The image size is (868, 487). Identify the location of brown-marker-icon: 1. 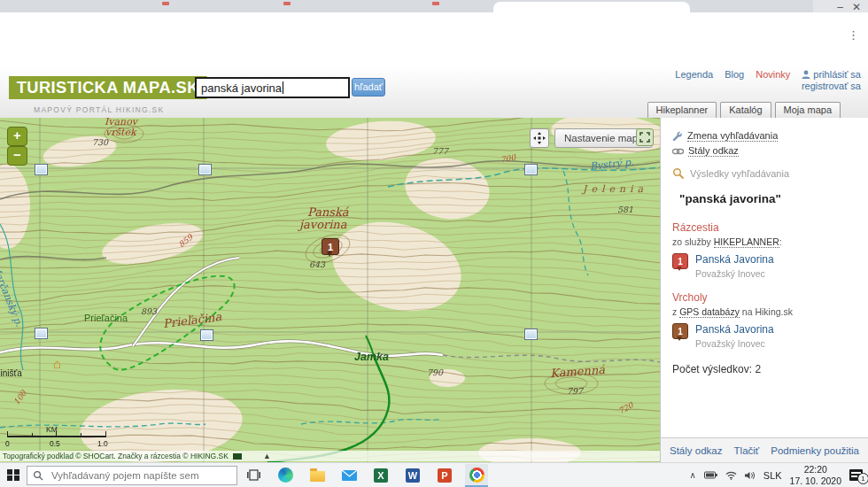
(680, 331).